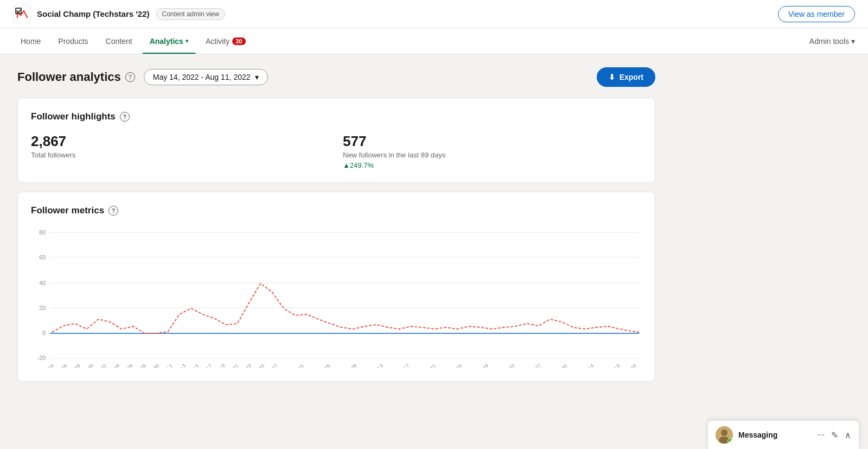 This screenshot has height=449, width=868. What do you see at coordinates (100, 365) in the screenshot?
I see `svg-text: May 22` at bounding box center [100, 365].